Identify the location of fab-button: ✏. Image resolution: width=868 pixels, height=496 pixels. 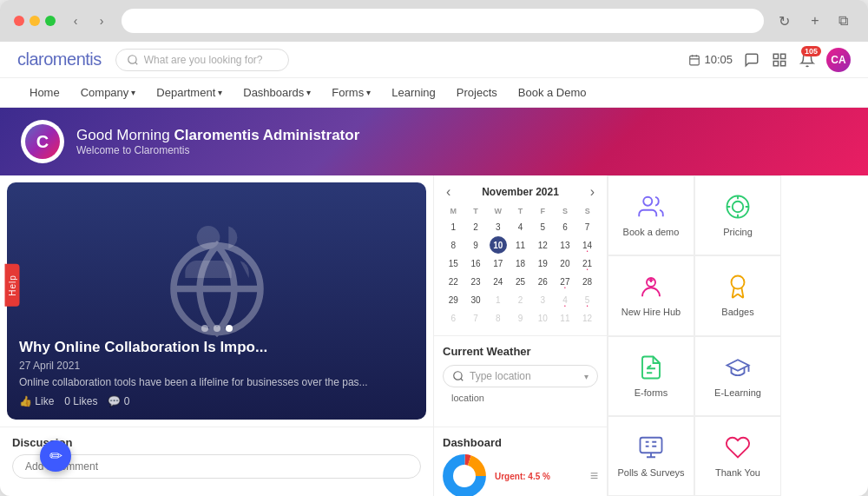
(56, 456).